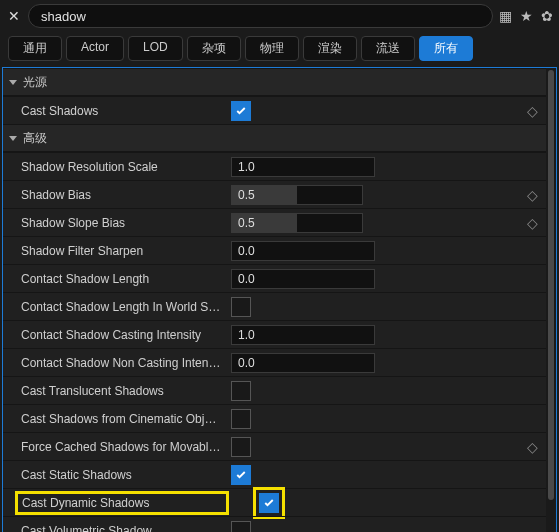 This screenshot has width=559, height=532. I want to click on tab-rendering: 渲染, so click(330, 48).